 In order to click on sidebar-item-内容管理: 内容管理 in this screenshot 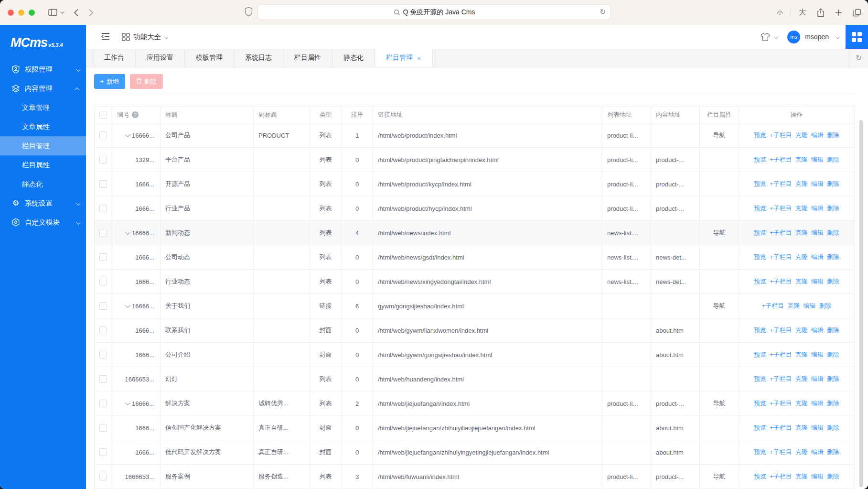, I will do `click(43, 88)`.